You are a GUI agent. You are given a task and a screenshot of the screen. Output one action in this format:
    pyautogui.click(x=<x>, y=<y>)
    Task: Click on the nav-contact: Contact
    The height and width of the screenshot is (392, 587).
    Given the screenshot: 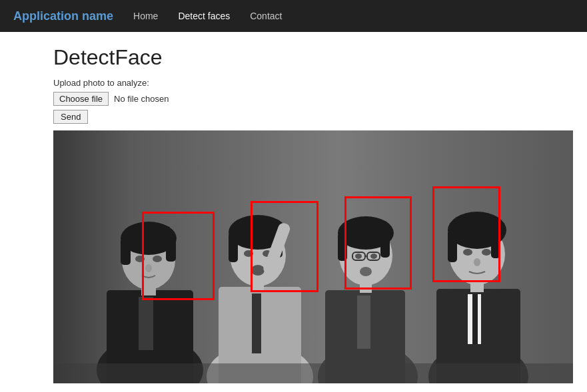 What is the action you would take?
    pyautogui.click(x=266, y=16)
    